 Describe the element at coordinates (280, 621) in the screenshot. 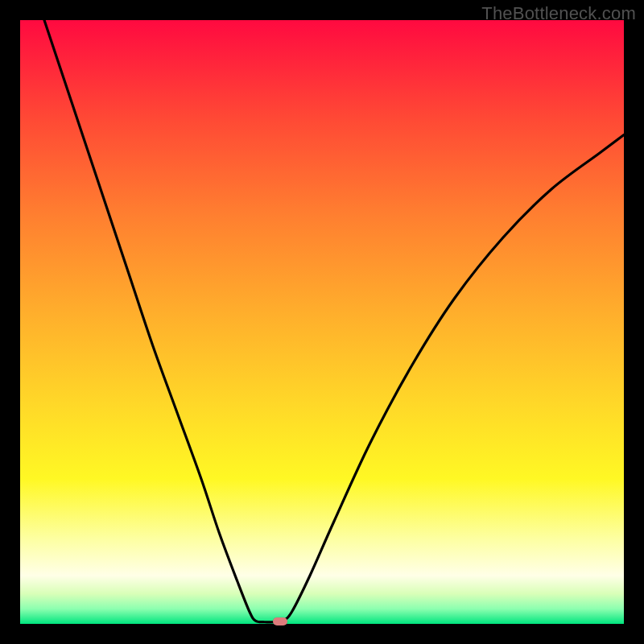

I see `optimum-marker` at that location.